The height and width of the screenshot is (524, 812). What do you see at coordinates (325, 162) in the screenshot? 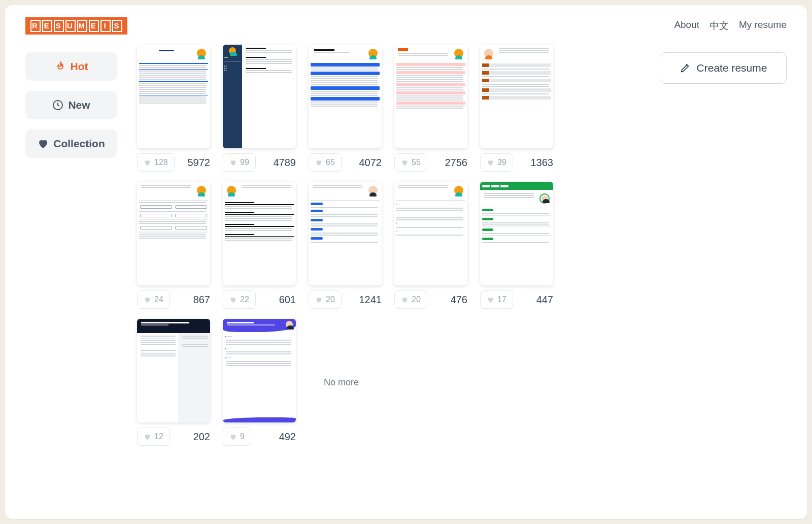
I see `like-button: 65` at bounding box center [325, 162].